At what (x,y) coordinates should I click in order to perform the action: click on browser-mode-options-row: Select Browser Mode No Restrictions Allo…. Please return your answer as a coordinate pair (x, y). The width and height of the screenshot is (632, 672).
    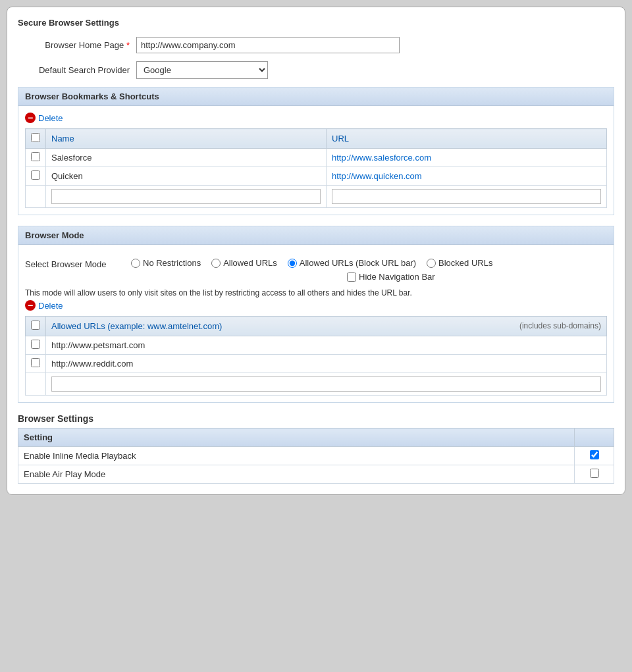
    Looking at the image, I should click on (316, 270).